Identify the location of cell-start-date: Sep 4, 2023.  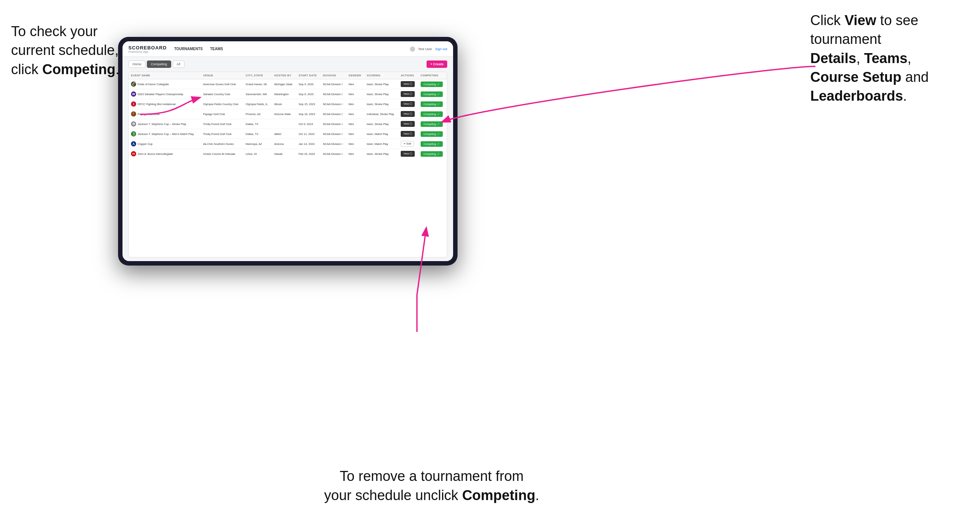
(309, 84).